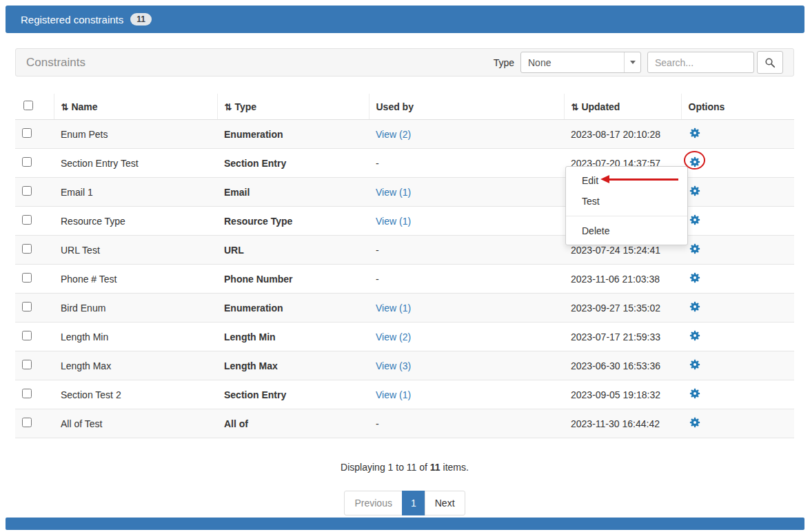 The height and width of the screenshot is (532, 810). What do you see at coordinates (622, 308) in the screenshot?
I see `updated-timestamp: 2023-09-27 15:35:02` at bounding box center [622, 308].